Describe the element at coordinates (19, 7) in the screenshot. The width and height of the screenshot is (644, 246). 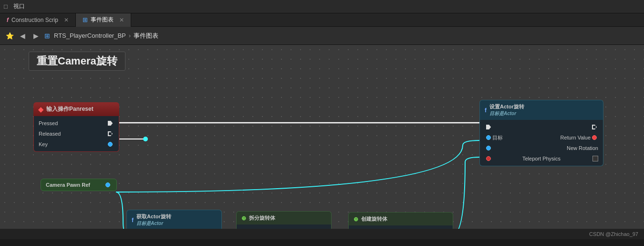
I see `menu-window: 视口` at that location.